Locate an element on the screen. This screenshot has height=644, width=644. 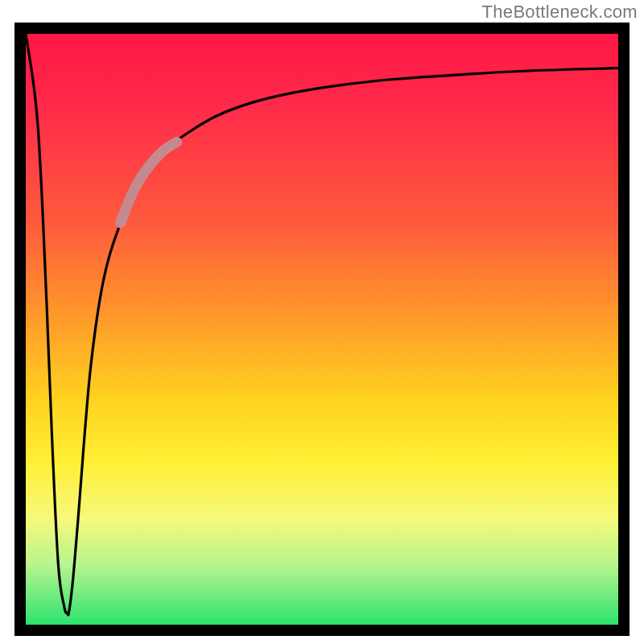
watermark-text: TheBottleneck.com is located at coordinates (560, 12).